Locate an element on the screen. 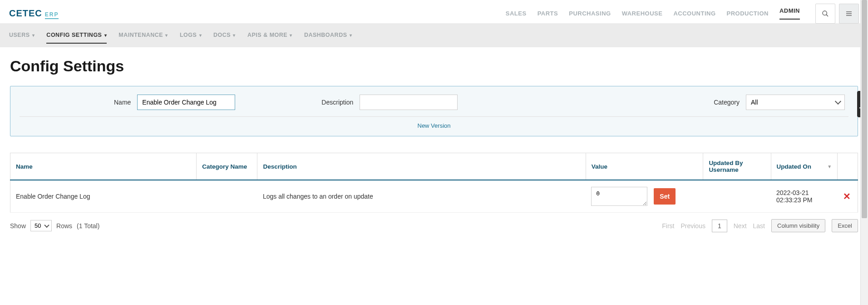  th-name: Name is located at coordinates (104, 167).